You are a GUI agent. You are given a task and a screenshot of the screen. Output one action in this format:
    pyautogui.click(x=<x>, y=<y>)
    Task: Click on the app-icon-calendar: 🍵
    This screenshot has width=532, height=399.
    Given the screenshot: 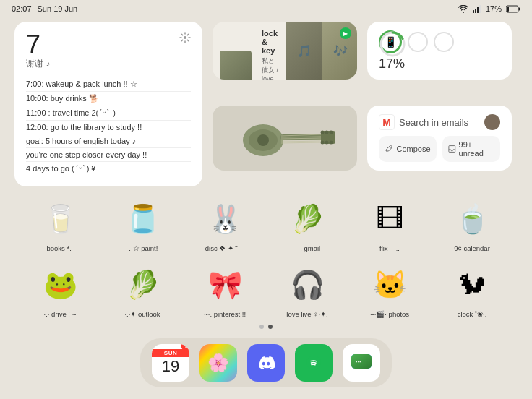 What is the action you would take?
    pyautogui.click(x=472, y=219)
    